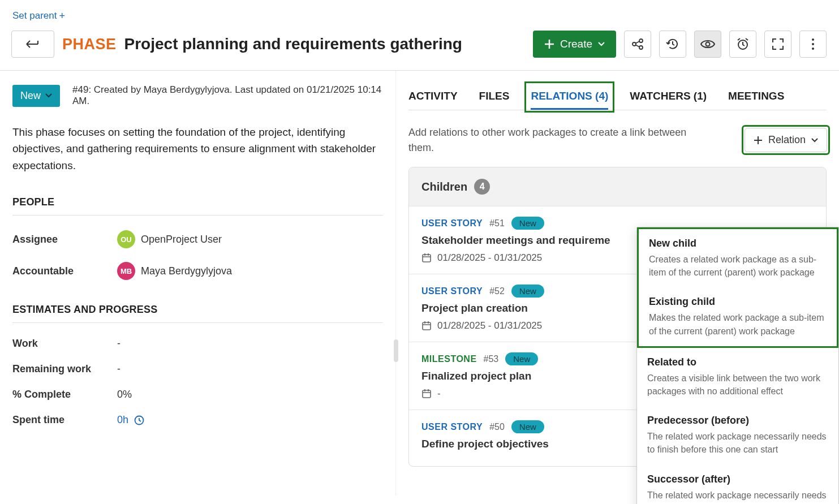 This screenshot has height=504, width=839. What do you see at coordinates (31, 96) in the screenshot?
I see `status-label: New` at bounding box center [31, 96].